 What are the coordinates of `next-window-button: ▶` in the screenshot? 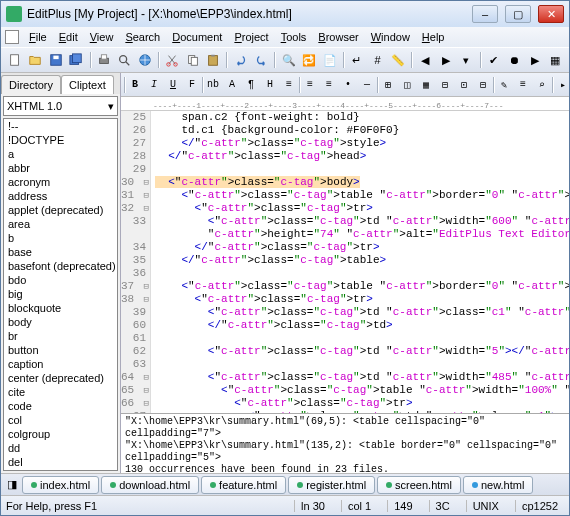 It's located at (446, 60).